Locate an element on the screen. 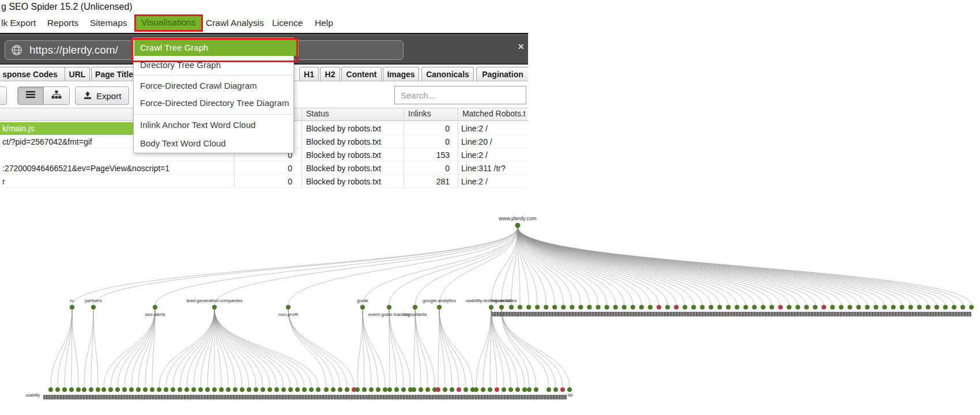 This screenshot has height=415, width=980. tab-pagination: Pagination is located at coordinates (502, 74).